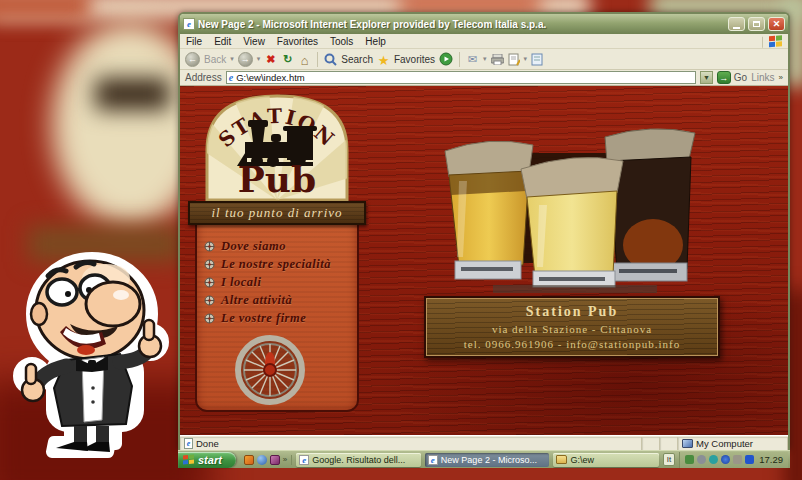 The image size is (802, 480). What do you see at coordinates (771, 460) in the screenshot?
I see `clock: 17.29` at bounding box center [771, 460].